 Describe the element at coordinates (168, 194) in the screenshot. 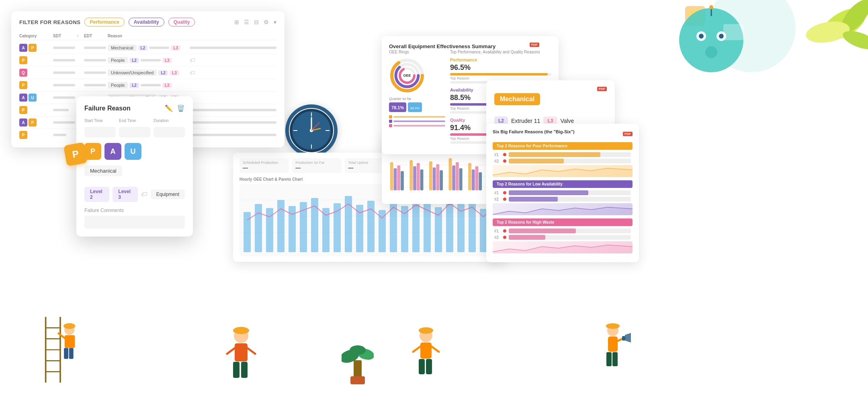

I see `equipment-chip: Equipment` at that location.